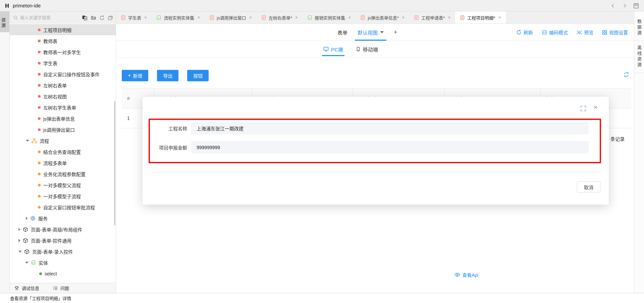  Describe the element at coordinates (63, 163) in the screenshot. I see `tree-item: 流程多表单` at that location.